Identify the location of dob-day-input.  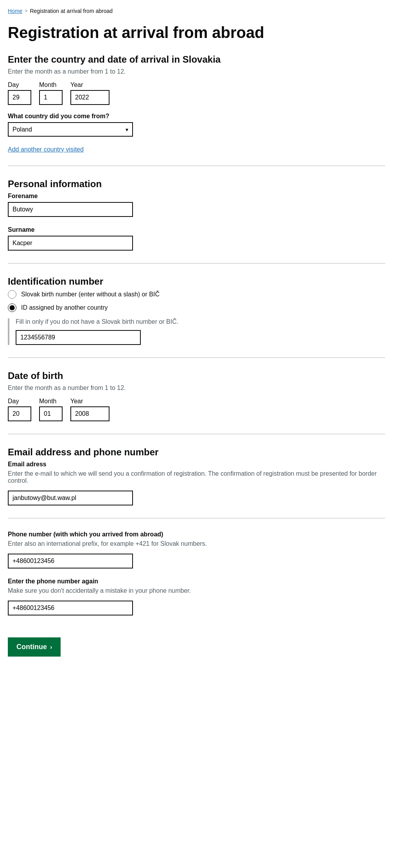
(20, 414).